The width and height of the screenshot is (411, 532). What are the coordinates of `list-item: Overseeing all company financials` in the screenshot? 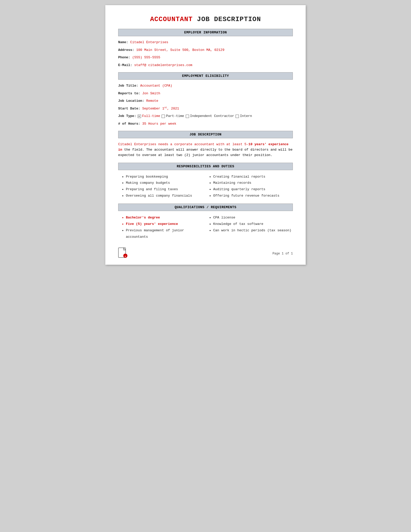 It's located at (166, 196).